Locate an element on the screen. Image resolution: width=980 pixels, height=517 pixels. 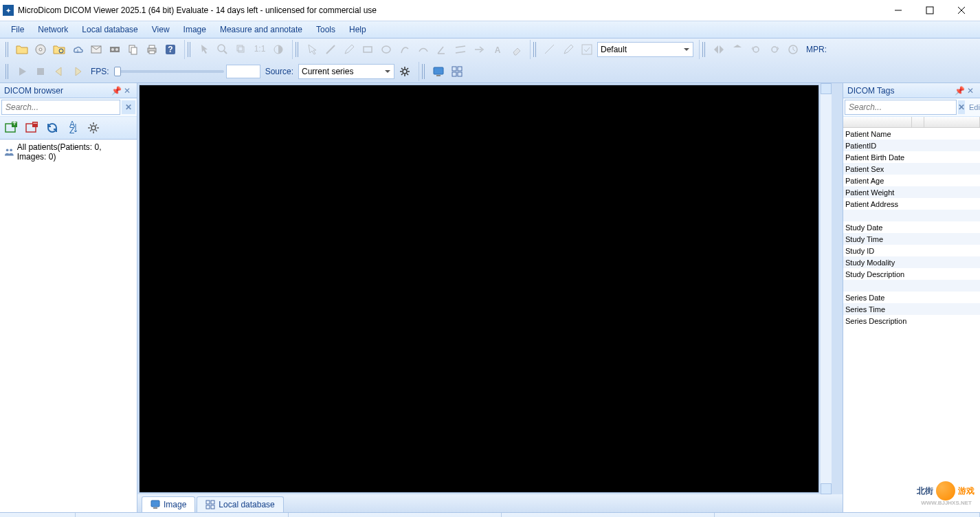
tags-search-input is located at coordinates (900, 107).